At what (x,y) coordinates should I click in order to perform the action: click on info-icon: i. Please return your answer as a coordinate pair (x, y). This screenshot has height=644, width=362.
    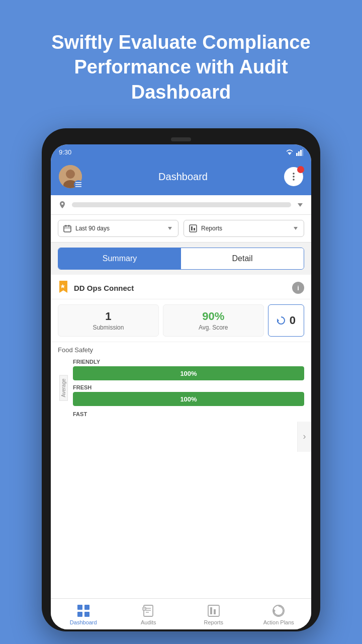
    Looking at the image, I should click on (298, 288).